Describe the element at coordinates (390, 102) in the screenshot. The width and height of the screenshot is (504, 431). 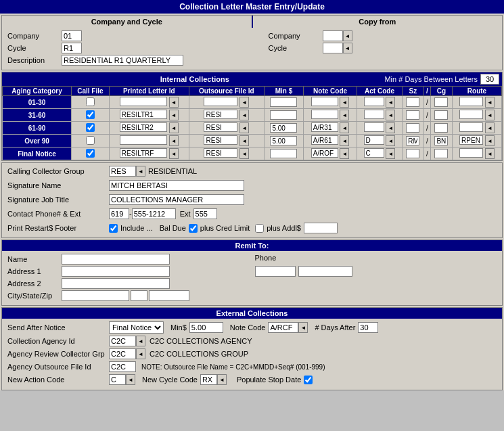
I see `act-code-arrow-0130: ◄` at that location.